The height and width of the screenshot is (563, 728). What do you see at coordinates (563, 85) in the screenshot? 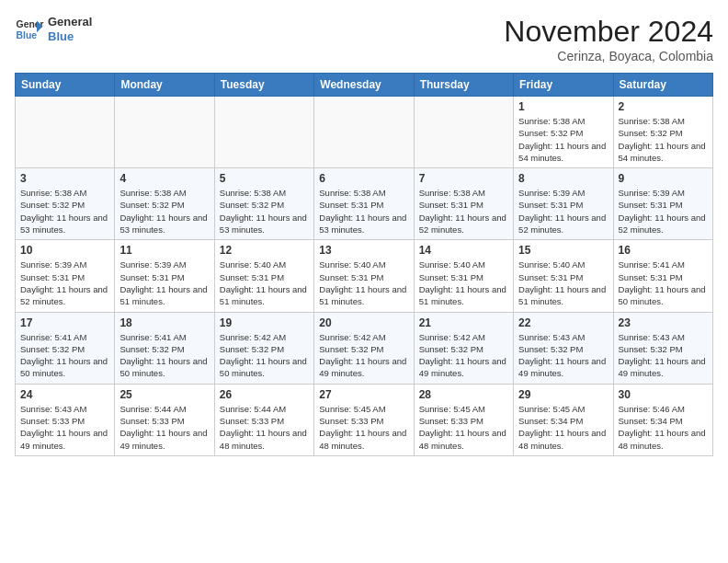
I see `weekday-header-friday: Friday` at bounding box center [563, 85].